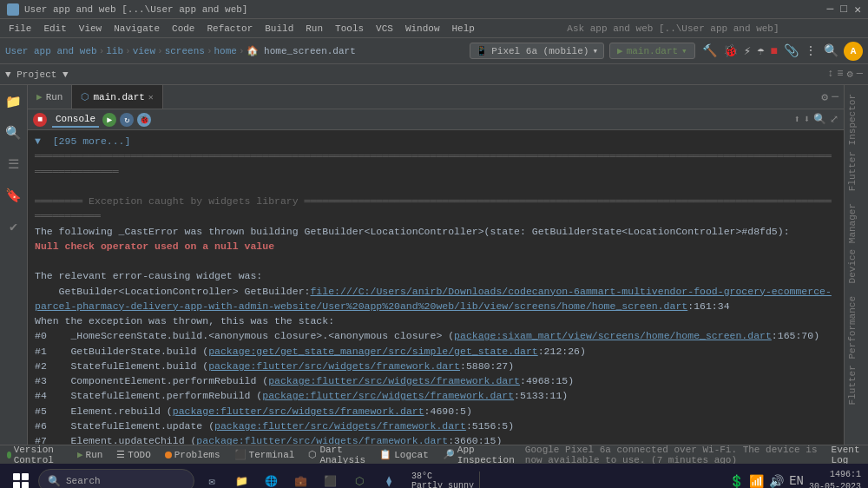 The width and height of the screenshot is (868, 488). What do you see at coordinates (21, 478) in the screenshot?
I see `start-button` at bounding box center [21, 478].